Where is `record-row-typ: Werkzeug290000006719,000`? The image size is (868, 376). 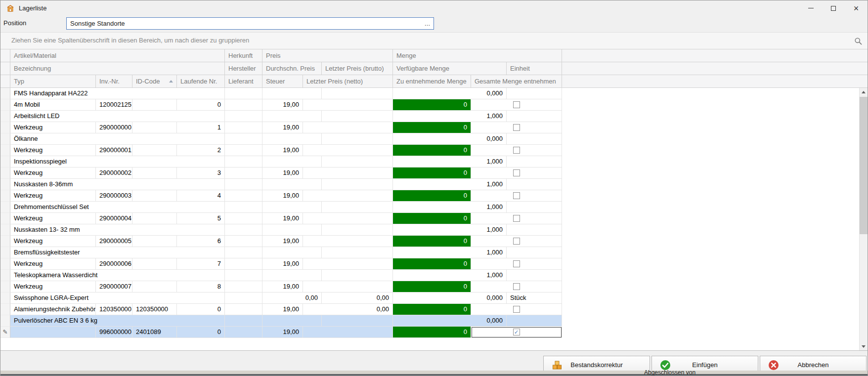 record-row-typ: Werkzeug290000006719,000 is located at coordinates (434, 264).